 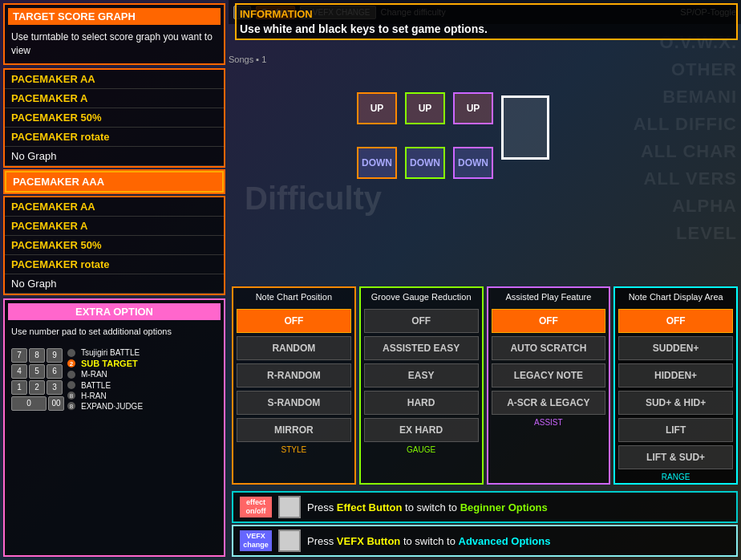 I want to click on numpad-label-row-3: M-RAN, so click(x=105, y=374).